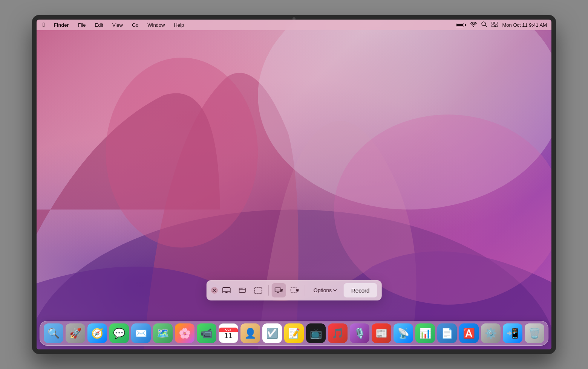  Describe the element at coordinates (460, 25) in the screenshot. I see `battery-body` at that location.